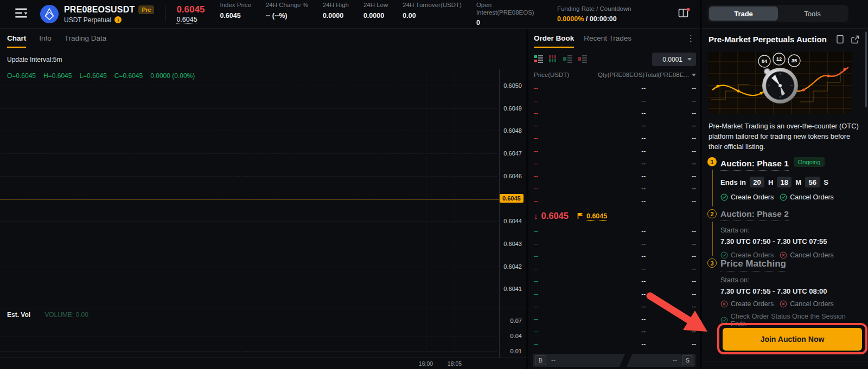  Describe the element at coordinates (190, 20) in the screenshot. I see `mark-price: 0.6045` at that location.